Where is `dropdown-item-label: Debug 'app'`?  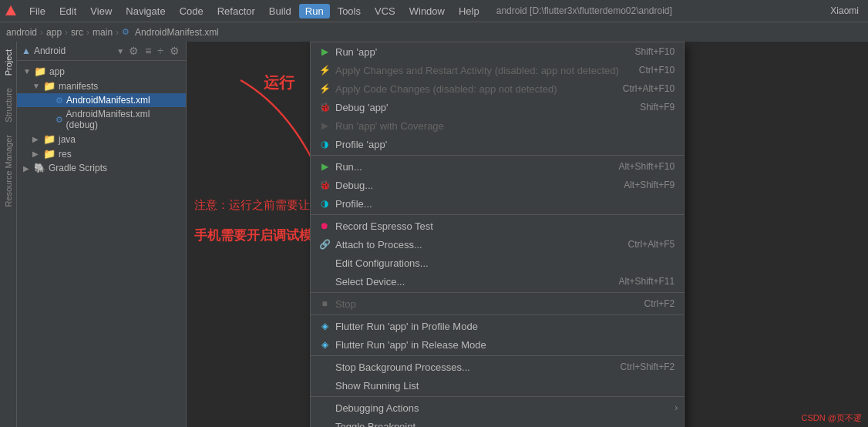 dropdown-item-label: Debug 'app' is located at coordinates (362, 108).